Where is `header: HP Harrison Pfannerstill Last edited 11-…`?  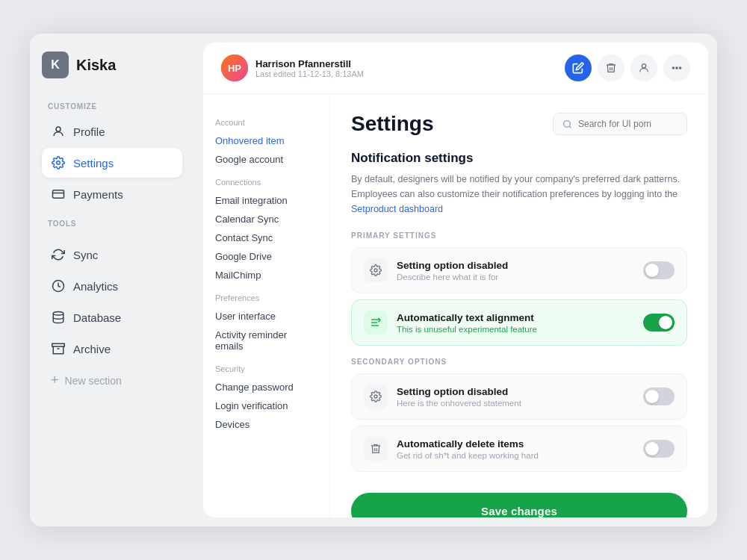
header: HP Harrison Pfannerstill Last edited 11-… is located at coordinates (456, 69).